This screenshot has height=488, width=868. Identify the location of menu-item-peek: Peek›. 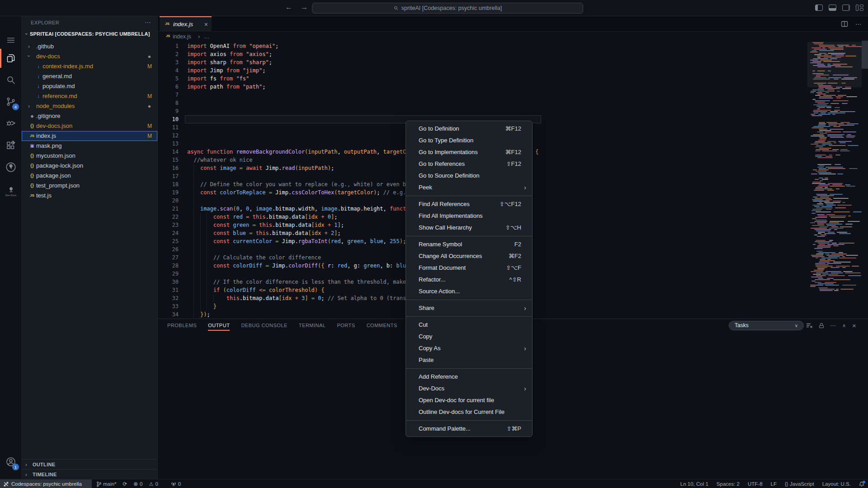
(469, 188).